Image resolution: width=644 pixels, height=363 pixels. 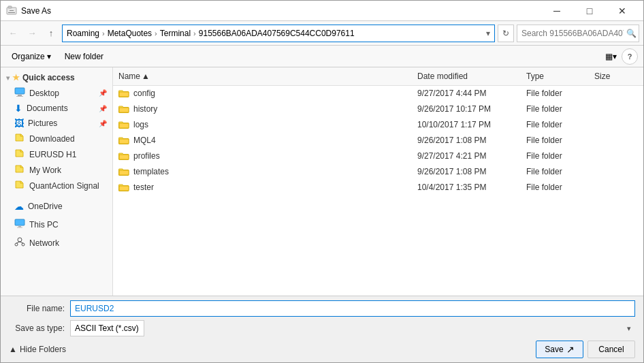 What do you see at coordinates (322, 33) in the screenshot?
I see `address-bar: ← → ↑ Roaming › MetaQuotes › Terminal › …` at bounding box center [322, 33].